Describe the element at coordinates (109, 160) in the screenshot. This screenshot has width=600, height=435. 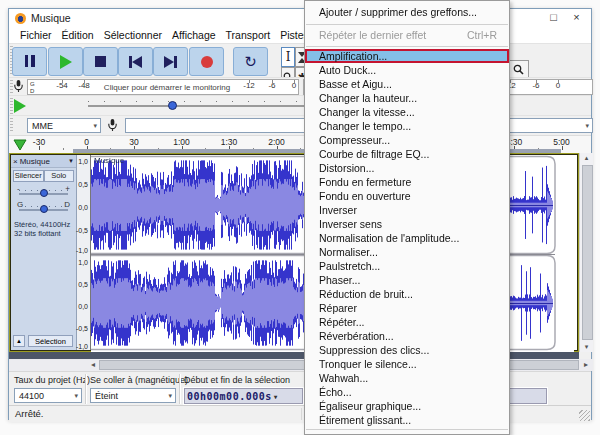
I see `clip-label: Musique` at that location.